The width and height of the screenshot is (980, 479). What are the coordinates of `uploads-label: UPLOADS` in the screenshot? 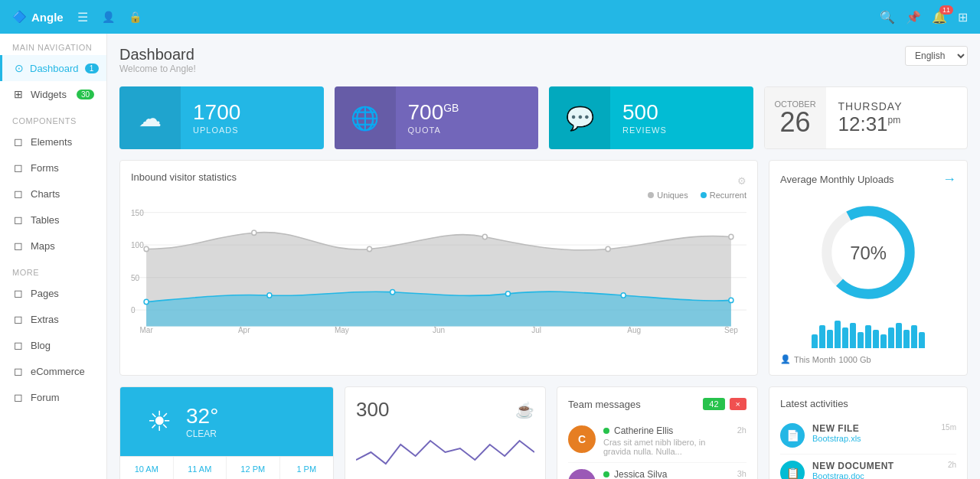 It's located at (253, 130).